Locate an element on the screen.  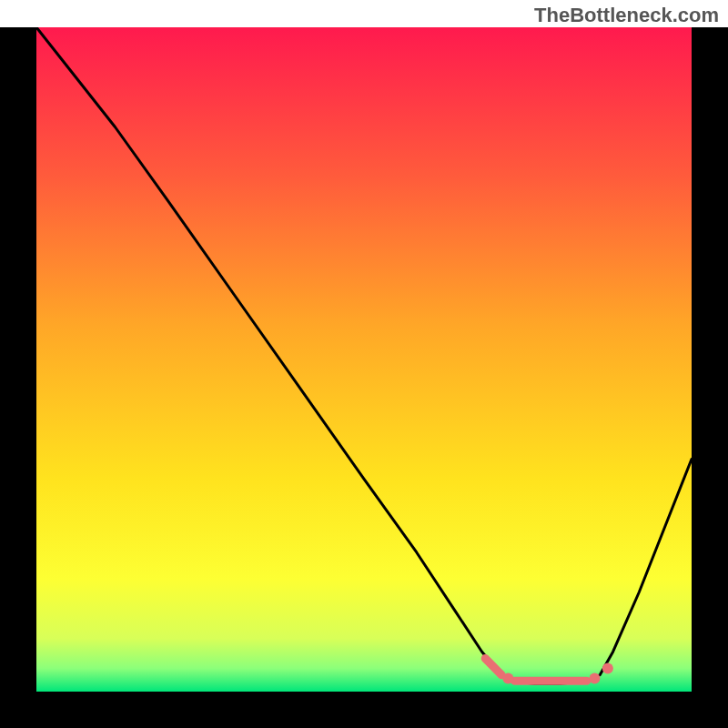
watermark-text: TheBottleneck.com is located at coordinates (626, 15).